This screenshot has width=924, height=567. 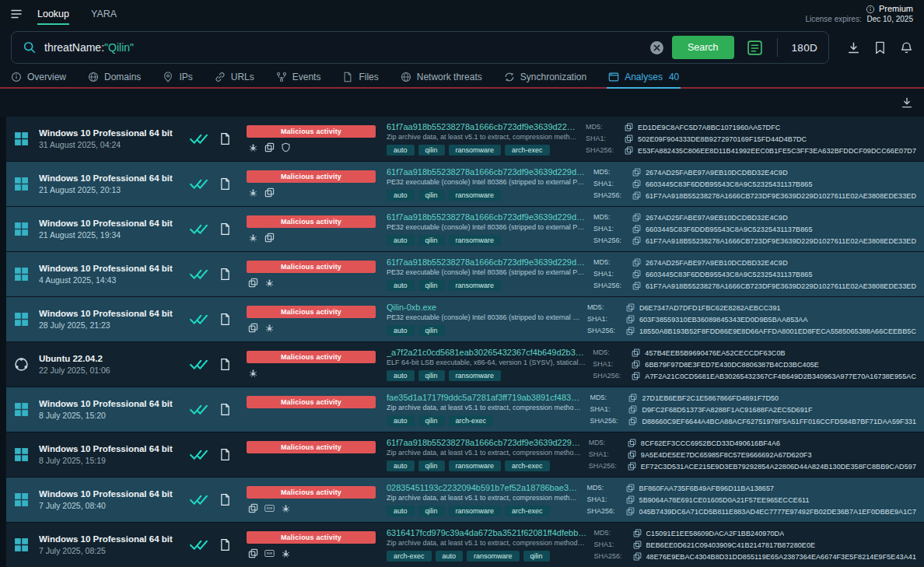 I want to click on tab-lookup: Lookup, so click(x=53, y=14).